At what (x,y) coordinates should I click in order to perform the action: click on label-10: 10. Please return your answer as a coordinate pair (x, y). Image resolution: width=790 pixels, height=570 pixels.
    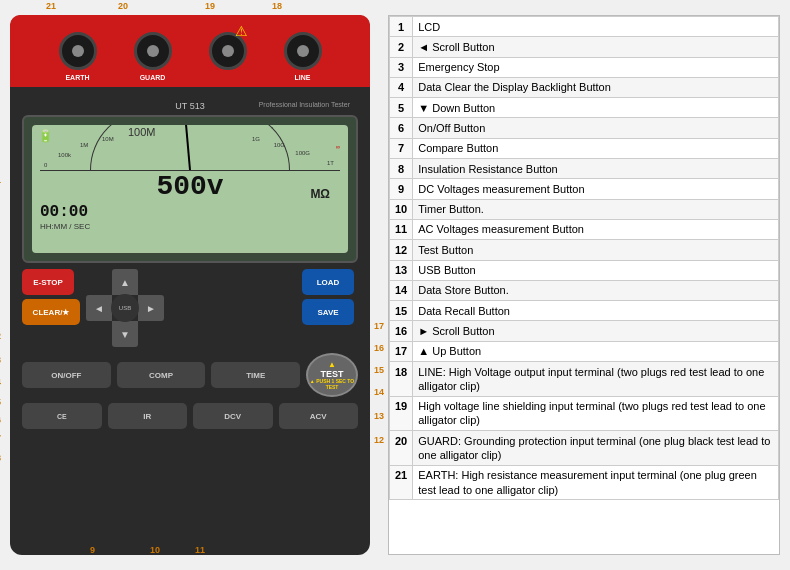
    Looking at the image, I should click on (155, 550).